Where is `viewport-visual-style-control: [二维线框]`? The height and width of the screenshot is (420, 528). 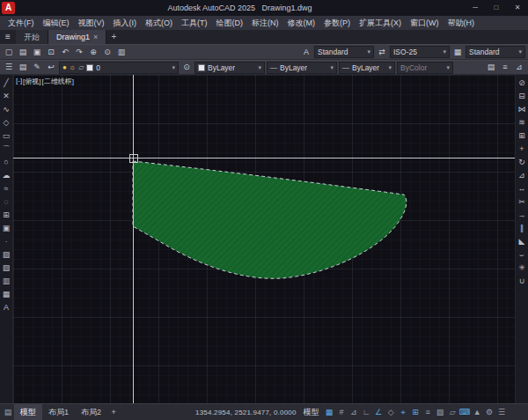 viewport-visual-style-control: [二维线框] is located at coordinates (58, 81).